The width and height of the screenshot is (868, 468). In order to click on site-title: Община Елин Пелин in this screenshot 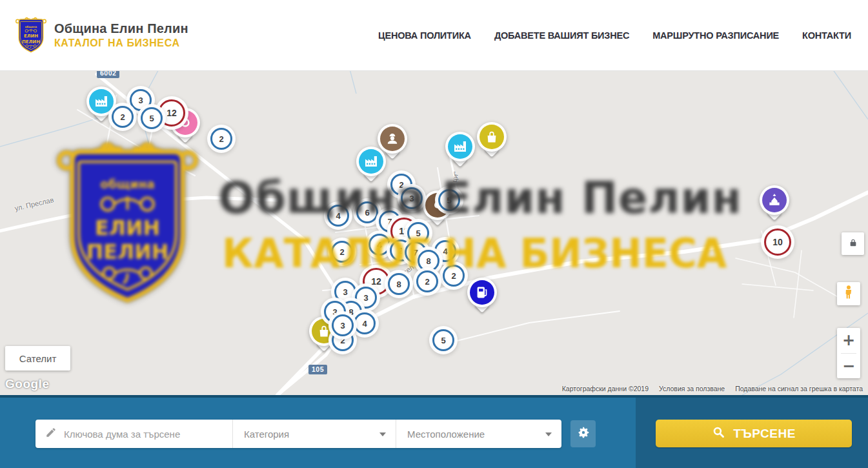, I will do `click(121, 28)`.